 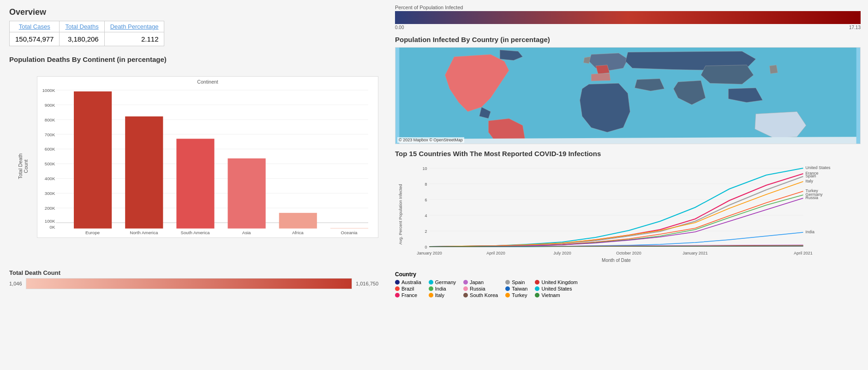 I want to click on legend-item: Japan, so click(x=481, y=282).